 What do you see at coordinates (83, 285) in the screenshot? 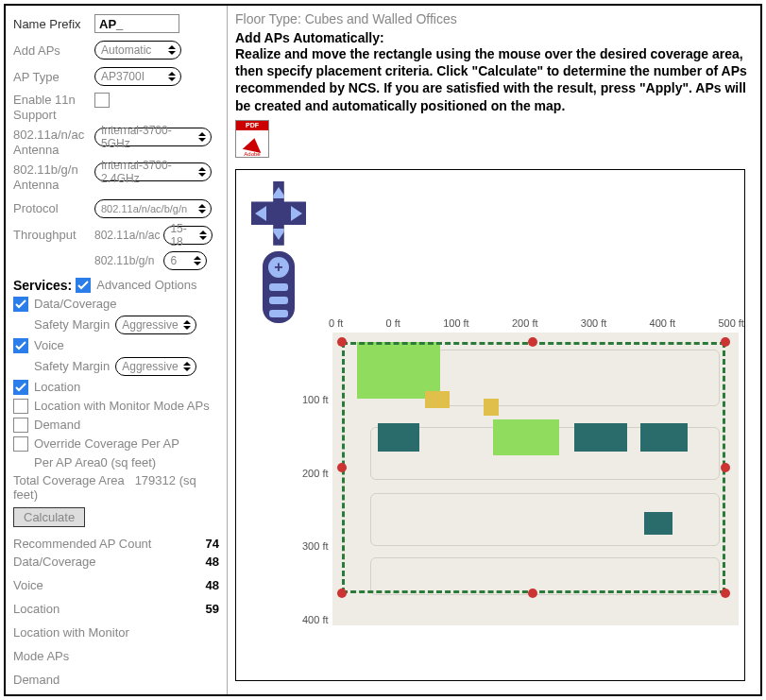
I see `advanced-options-checkbox` at bounding box center [83, 285].